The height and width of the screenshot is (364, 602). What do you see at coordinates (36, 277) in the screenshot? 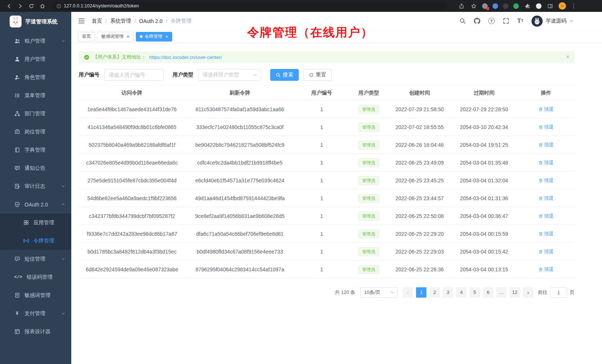
I see `sidebar-item-error-code: </>错误码管理` at bounding box center [36, 277].